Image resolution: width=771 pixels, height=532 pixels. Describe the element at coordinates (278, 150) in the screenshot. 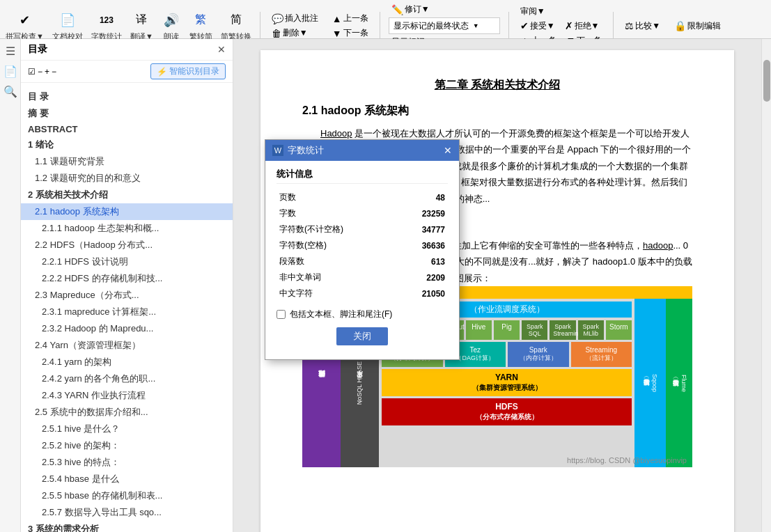

I see `dialog-title-icon: W` at that location.